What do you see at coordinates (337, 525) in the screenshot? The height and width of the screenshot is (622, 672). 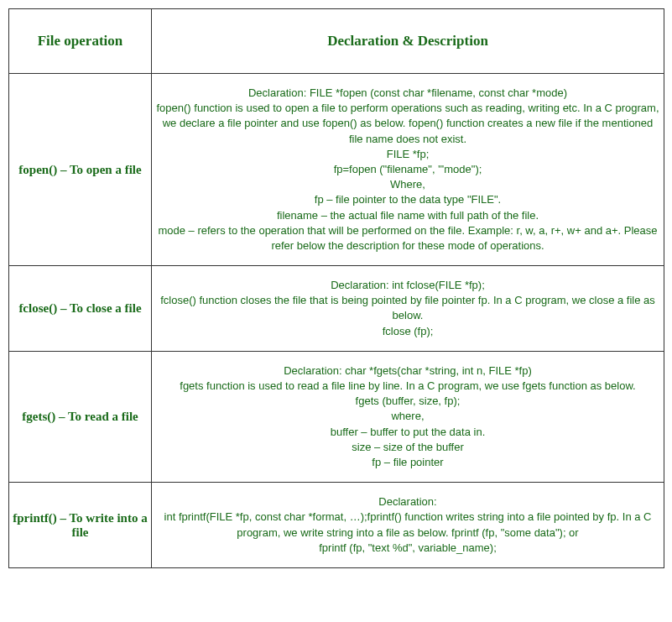 I see `table-row: fprintf() – To write into a file Declara…` at bounding box center [337, 525].